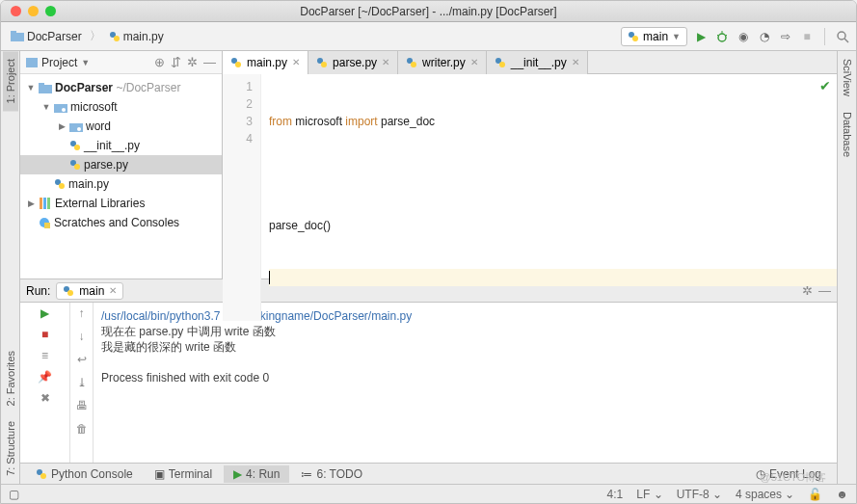  Describe the element at coordinates (183, 474) in the screenshot. I see `terminal-tab: ▣ Terminal` at that location.